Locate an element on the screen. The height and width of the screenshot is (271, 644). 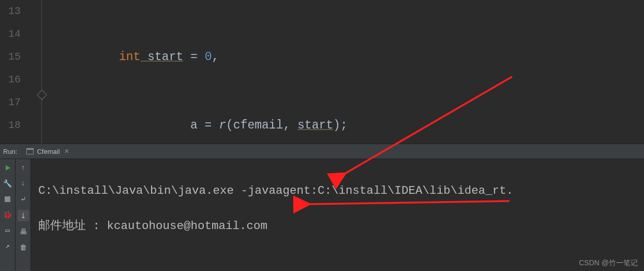
run-label: Run: is located at coordinates (10, 151).